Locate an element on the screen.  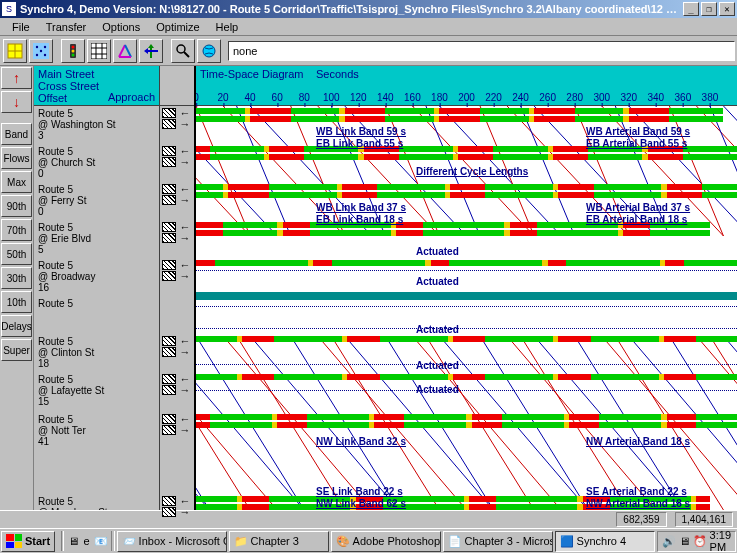
tool-map-icon is located at coordinates (15, 51).